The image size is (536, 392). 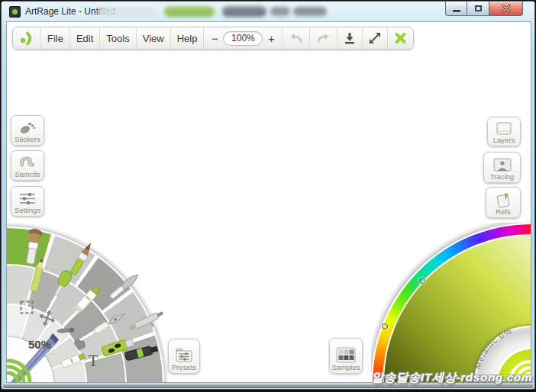 What do you see at coordinates (268, 11) in the screenshot?
I see `titlebar: ArtRage Lite - Untitled` at bounding box center [268, 11].